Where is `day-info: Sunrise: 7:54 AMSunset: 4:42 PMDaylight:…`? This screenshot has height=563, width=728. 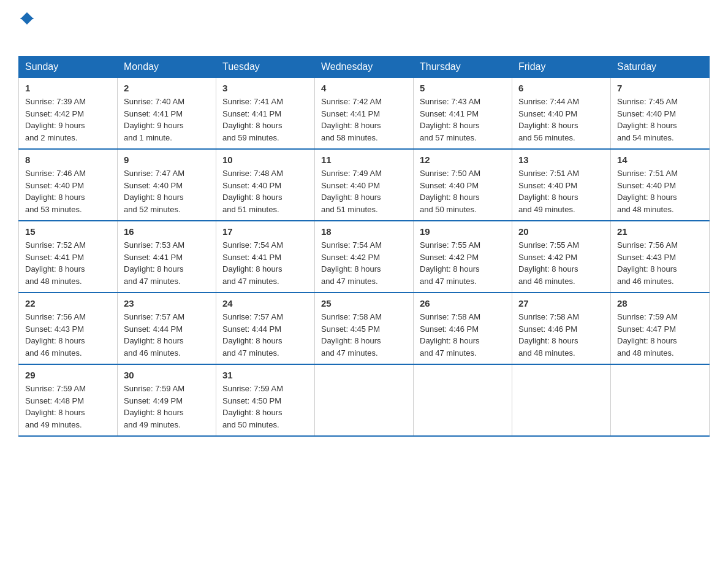 day-info: Sunrise: 7:54 AMSunset: 4:42 PMDaylight:… is located at coordinates (364, 263).